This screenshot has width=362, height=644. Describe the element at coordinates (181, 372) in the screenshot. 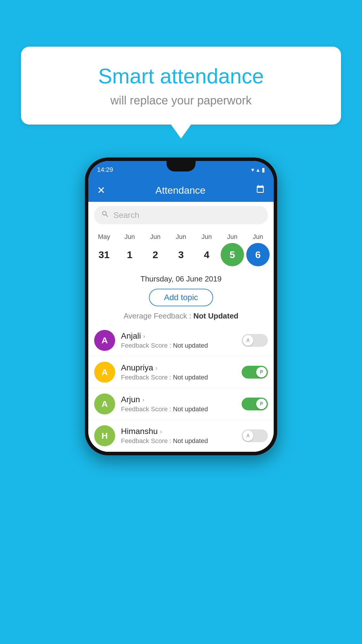

I see `student-info: Anupriya›Feedback Score : Not updated` at that location.